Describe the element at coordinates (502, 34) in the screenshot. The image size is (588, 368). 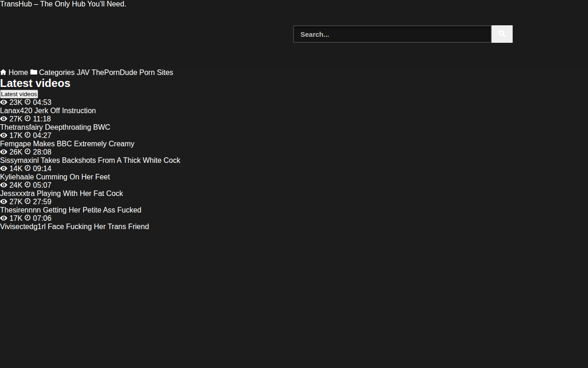
I see `search-button` at that location.